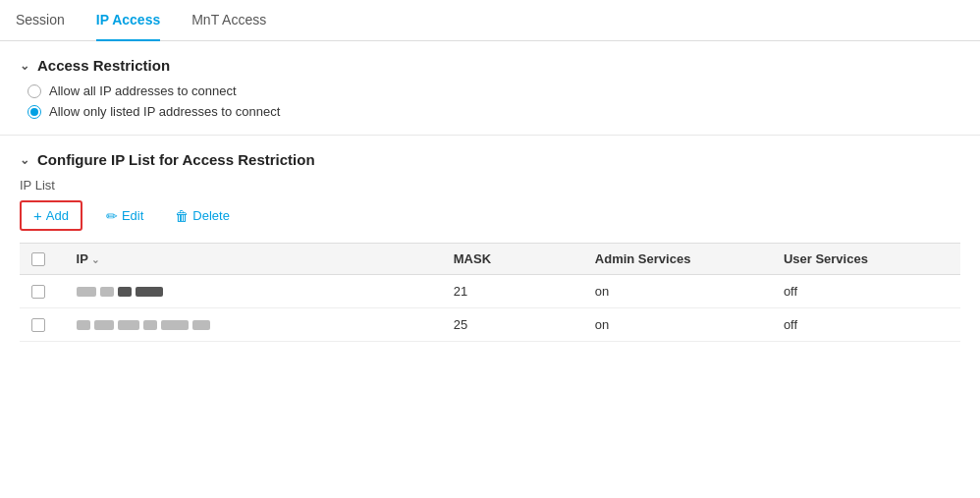 Image resolution: width=980 pixels, height=498 pixels. I want to click on row1-admin: on, so click(678, 292).